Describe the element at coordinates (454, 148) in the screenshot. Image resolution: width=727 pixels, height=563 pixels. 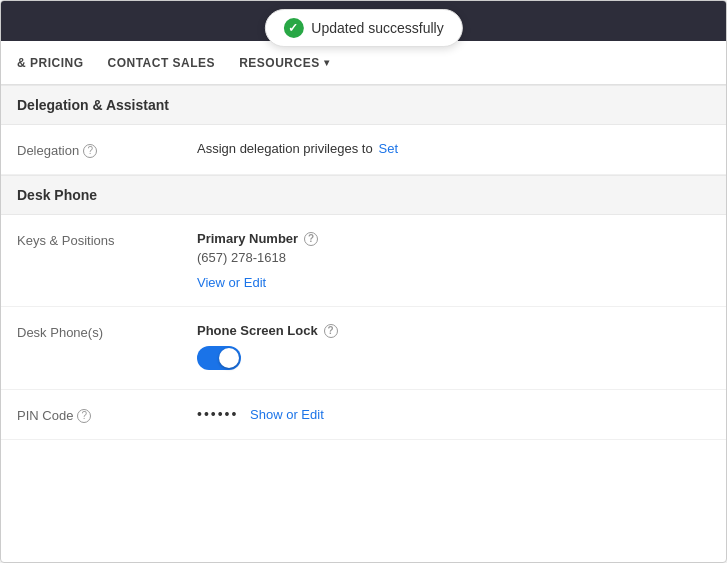
I see `delegation-inner: Assign delegation privileges to Set` at that location.